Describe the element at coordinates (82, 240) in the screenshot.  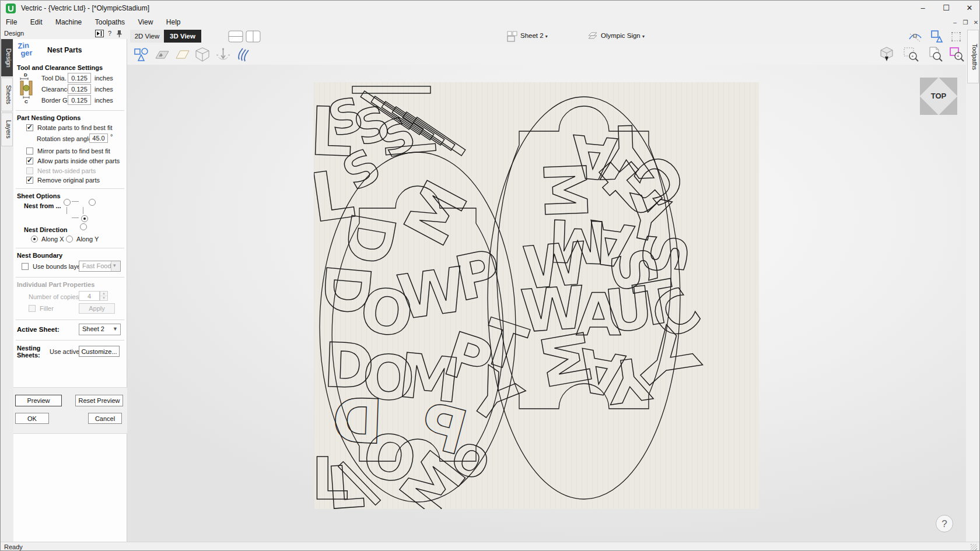
I see `radio-along-y: Along Y` at that location.